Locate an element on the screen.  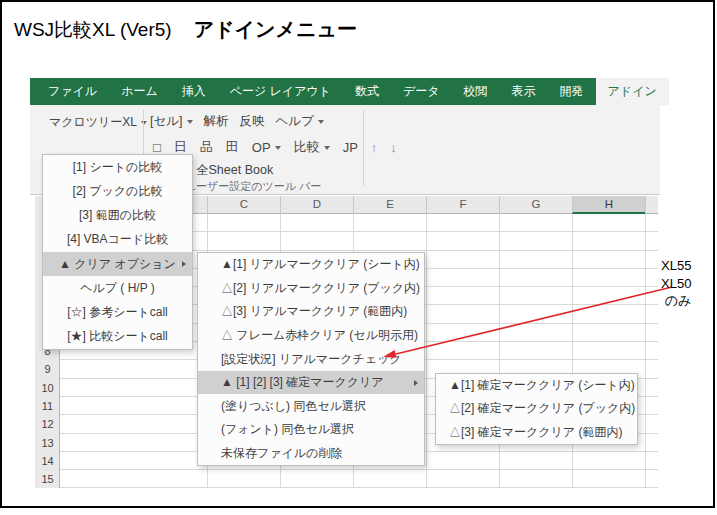
menu-item-real-mark-check: [設定状況] リアルマークチェック is located at coordinates (311, 359).